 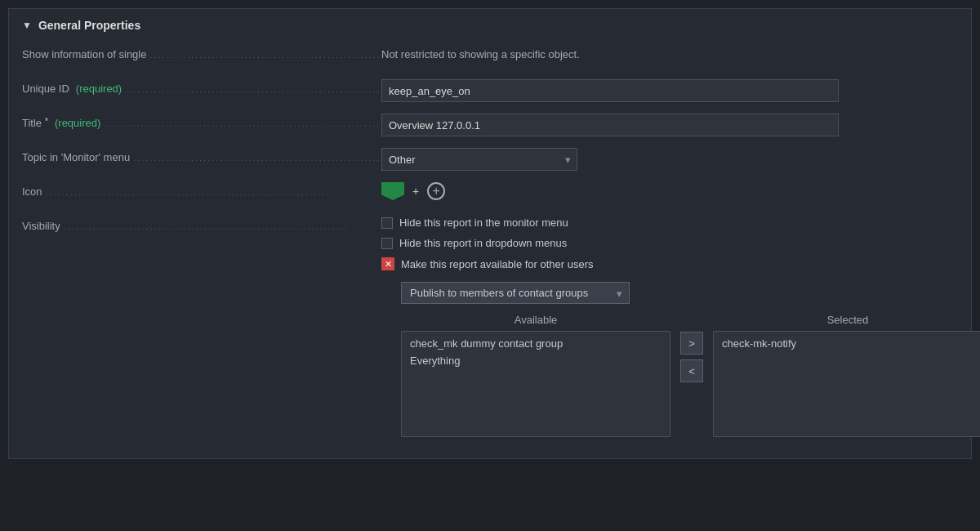 What do you see at coordinates (848, 343) in the screenshot?
I see `selected-item-1: check-mk-notify` at bounding box center [848, 343].